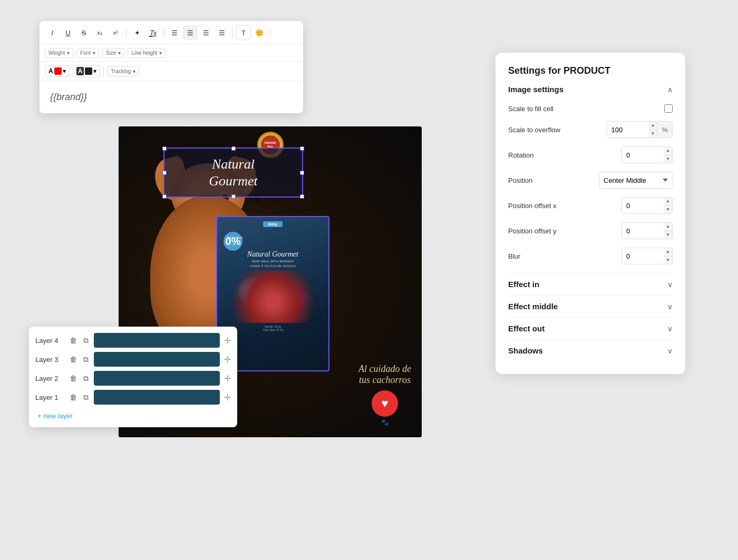 The image size is (738, 560). I want to click on handle-lm, so click(164, 173).